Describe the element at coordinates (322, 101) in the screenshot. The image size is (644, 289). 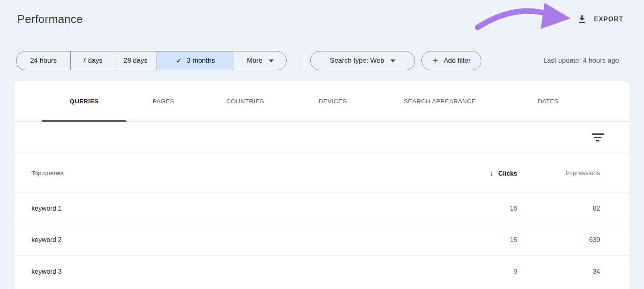
I see `dimension-tabs: QUERIES PAGES COUNTRIES DEVICES SEARCH A…` at that location.